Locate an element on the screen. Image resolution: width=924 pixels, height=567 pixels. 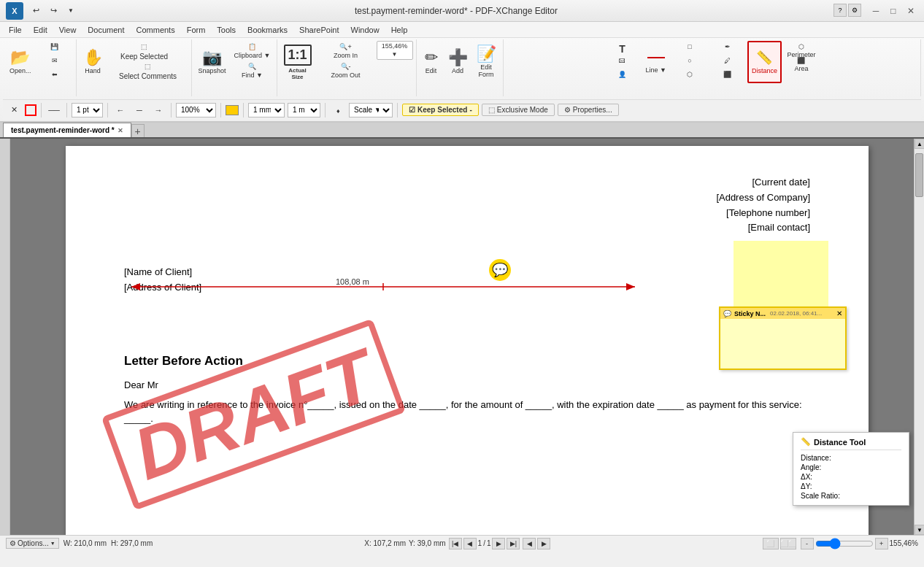
menu-file: File is located at coordinates (15, 30).